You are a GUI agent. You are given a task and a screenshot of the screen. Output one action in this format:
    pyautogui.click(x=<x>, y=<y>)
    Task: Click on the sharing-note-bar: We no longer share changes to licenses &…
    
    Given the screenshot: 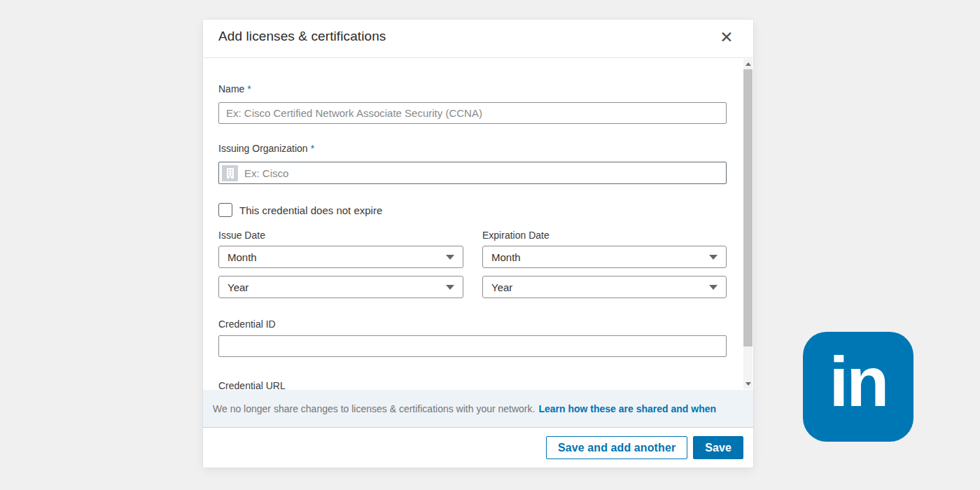 What is the action you would take?
    pyautogui.click(x=478, y=409)
    